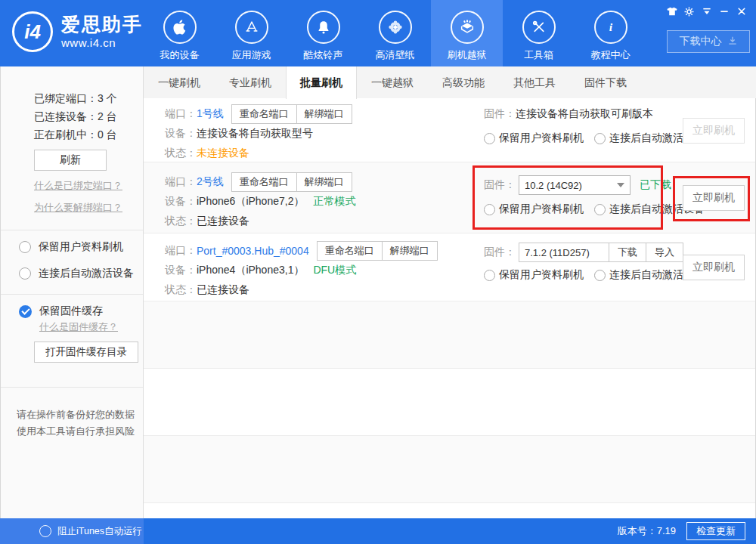 This screenshot has width=756, height=544. What do you see at coordinates (378, 33) in the screenshot?
I see `app-header: i4 爱思助手 www.i4.cn 我的设备 应用游戏 酷炫铃声` at bounding box center [378, 33].